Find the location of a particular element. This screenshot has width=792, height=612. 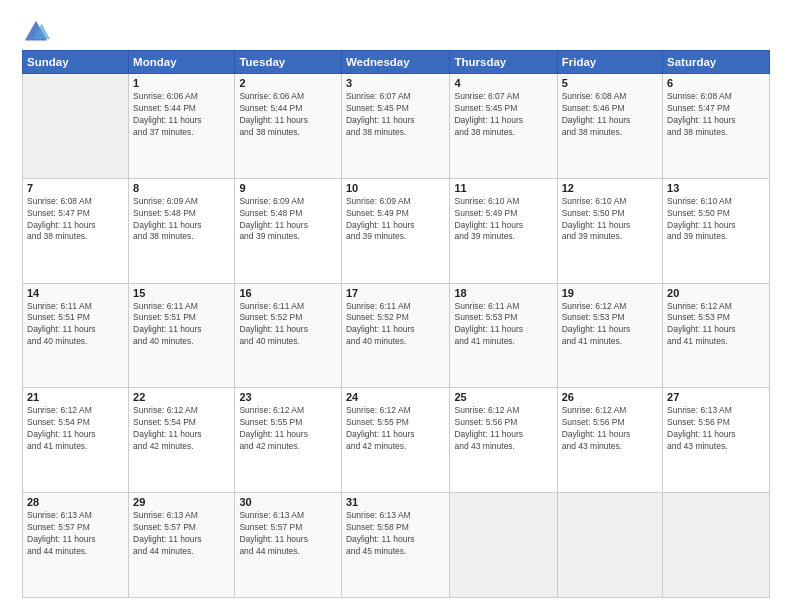

day-info: Sunrise: 6:09 AM Sunset: 5:49 PM Dayligh… is located at coordinates (396, 220).